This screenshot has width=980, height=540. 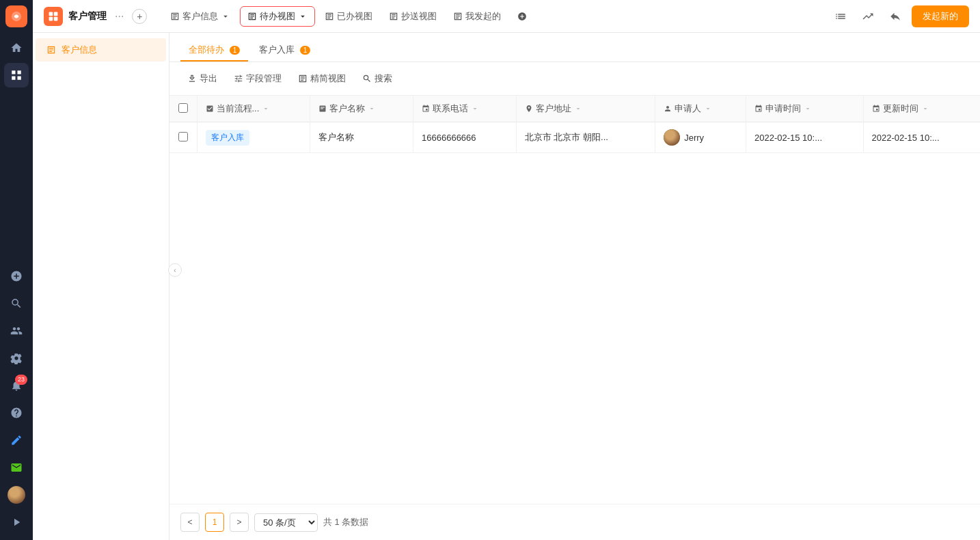 What do you see at coordinates (701, 138) in the screenshot?
I see `row-applicant: Jerry` at bounding box center [701, 138].